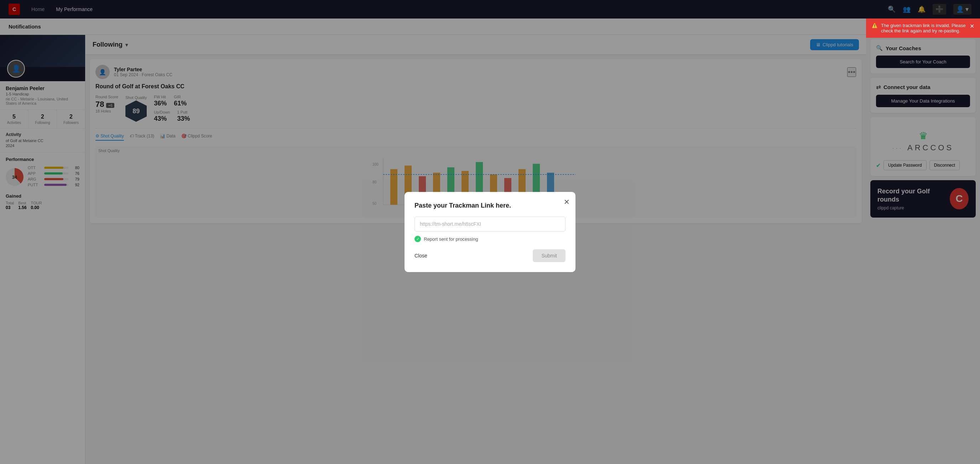 This screenshot has width=980, height=464. What do you see at coordinates (490, 224) in the screenshot?
I see `trackman-link-input` at bounding box center [490, 224].